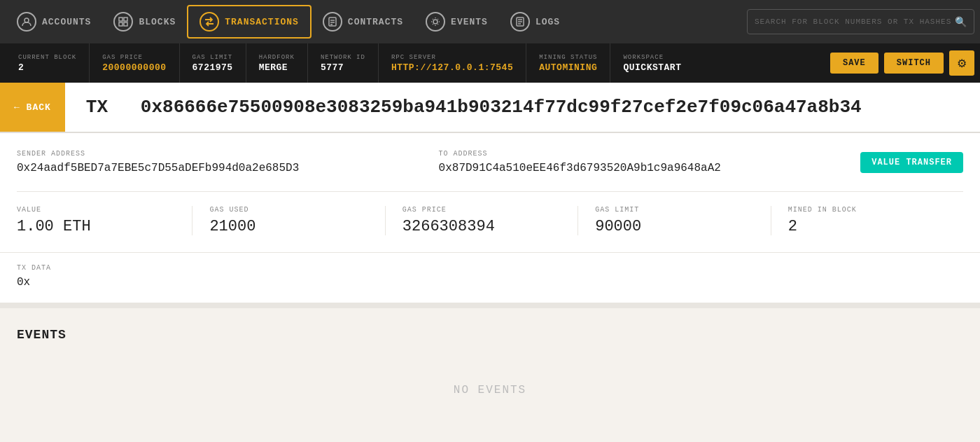 This screenshot has height=442, width=980. What do you see at coordinates (636, 154) in the screenshot?
I see `to-label: TO ADDRESS` at bounding box center [636, 154].